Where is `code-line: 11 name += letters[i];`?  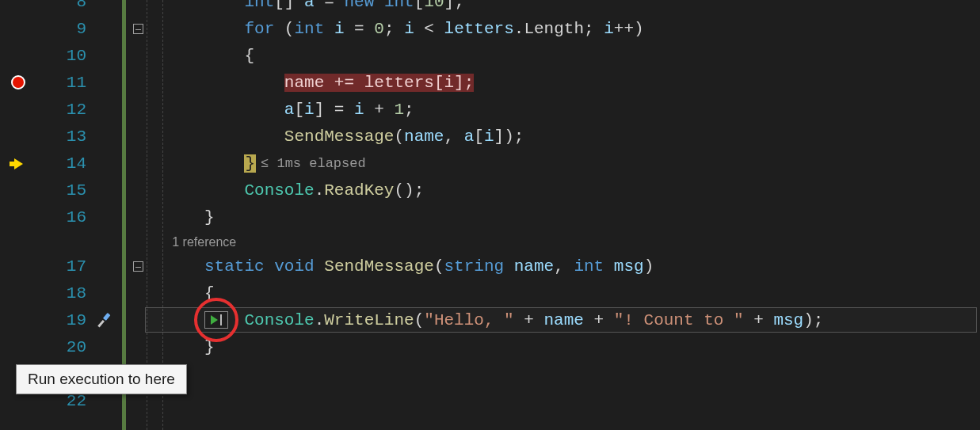 code-line: 11 name += letters[i]; is located at coordinates (490, 83).